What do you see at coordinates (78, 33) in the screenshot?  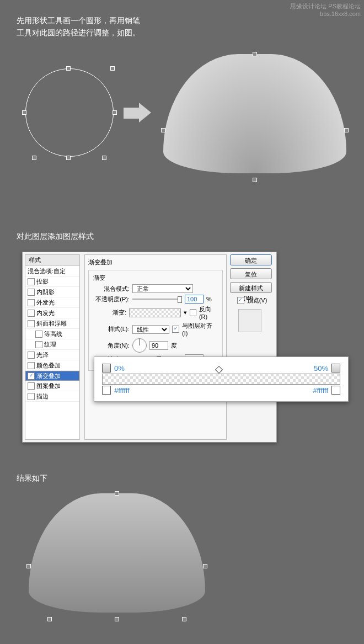 I see `intro-line2: 工具对此圆的路径进行调整，如图。` at bounding box center [78, 33].